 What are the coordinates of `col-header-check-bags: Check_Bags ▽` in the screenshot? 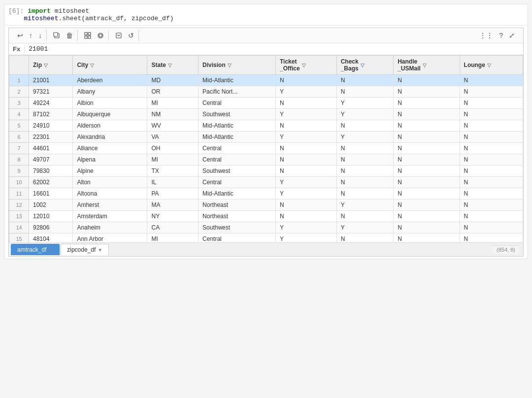 It's located at (365, 65).